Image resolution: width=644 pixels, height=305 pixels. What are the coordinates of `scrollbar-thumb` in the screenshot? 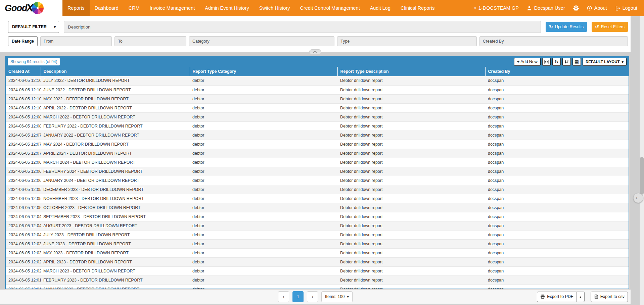 It's located at (642, 176).